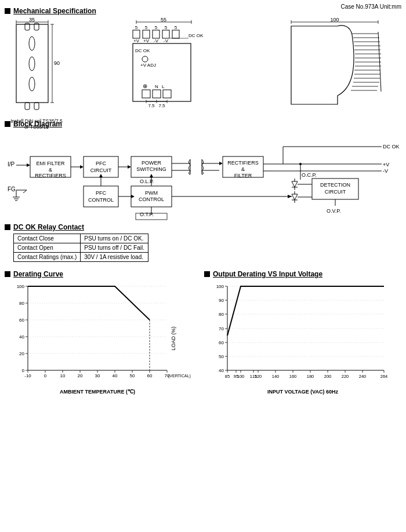  I want to click on svg-text: INPUT VOLTAGE (VAC) 60Hz, so click(303, 392).